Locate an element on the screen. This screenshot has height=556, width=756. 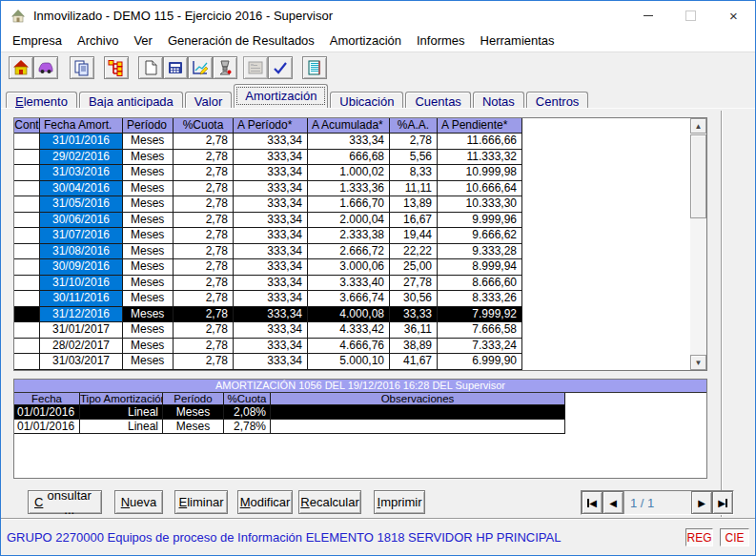
cell-fecha: 28/02/2017 is located at coordinates (82, 347).